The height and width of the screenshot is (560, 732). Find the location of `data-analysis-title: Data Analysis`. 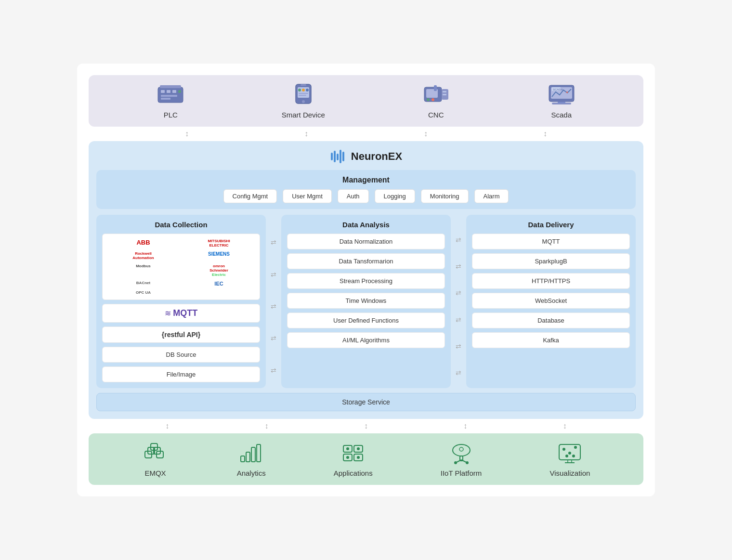

data-analysis-title: Data Analysis is located at coordinates (366, 224).